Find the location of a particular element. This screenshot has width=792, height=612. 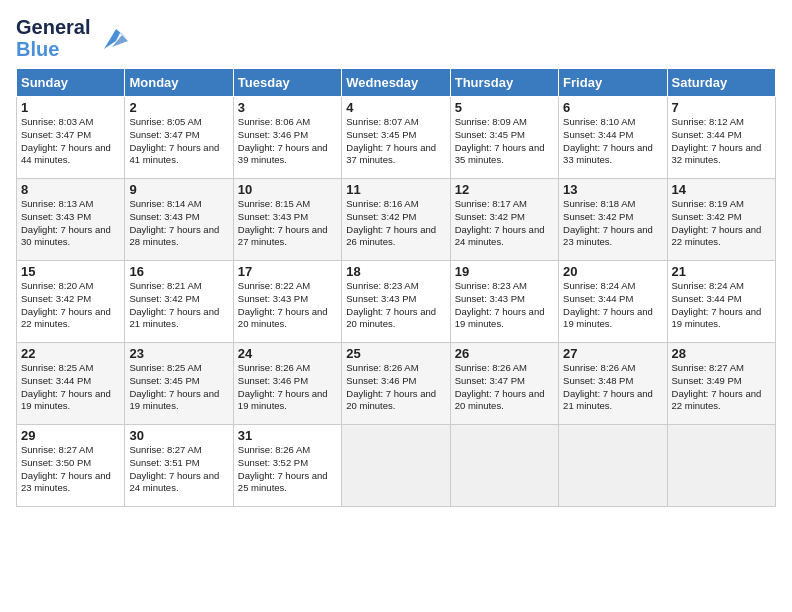

calendar-cell: 13Sunrise: 8:18 AMSunset: 3:42 PMDayligh… is located at coordinates (613, 220).